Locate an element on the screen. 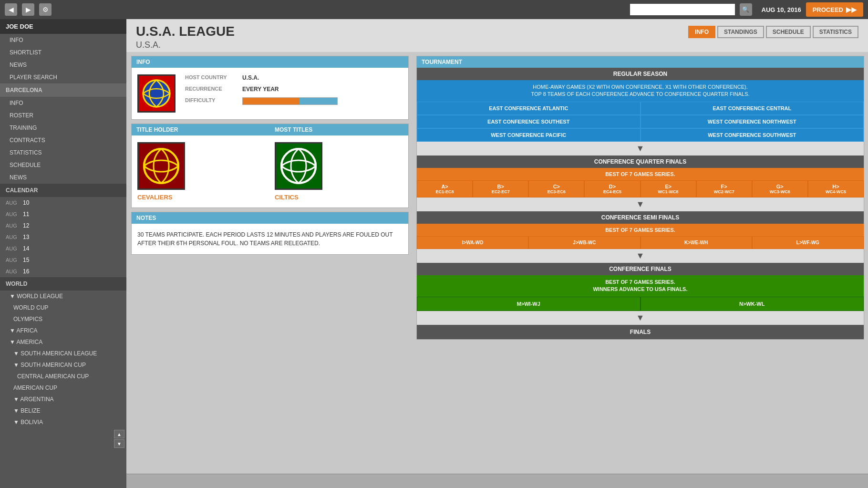 The height and width of the screenshot is (488, 868). conf-semi-finals-header: CONFERENCE SEMI FINALS is located at coordinates (640, 218).